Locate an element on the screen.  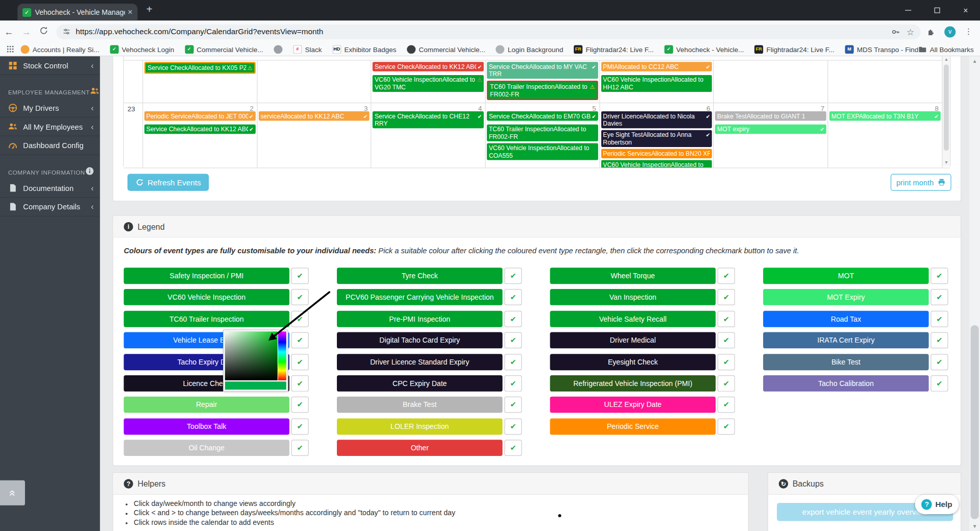
bookmark-item: HDExhibitor Badges is located at coordinates (364, 49).